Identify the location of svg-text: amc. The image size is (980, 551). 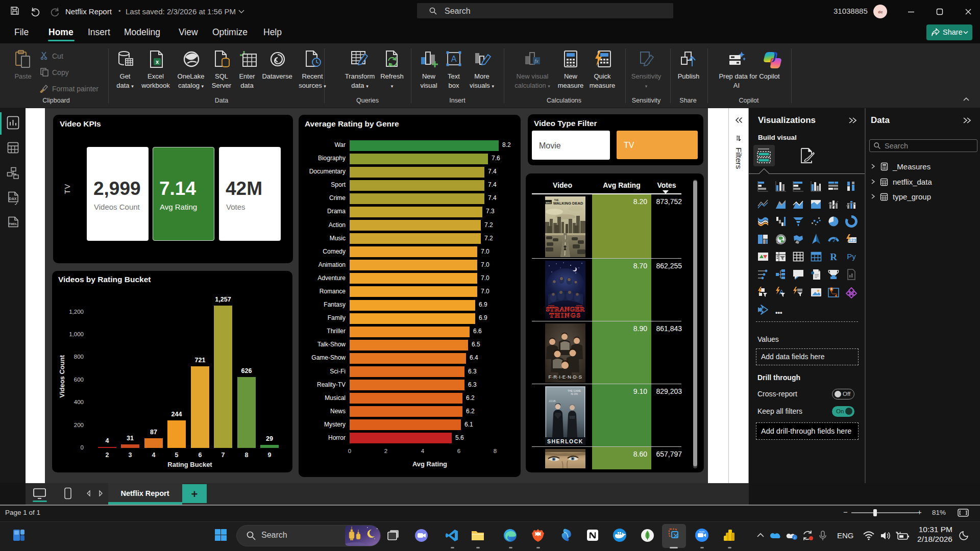
(548, 203).